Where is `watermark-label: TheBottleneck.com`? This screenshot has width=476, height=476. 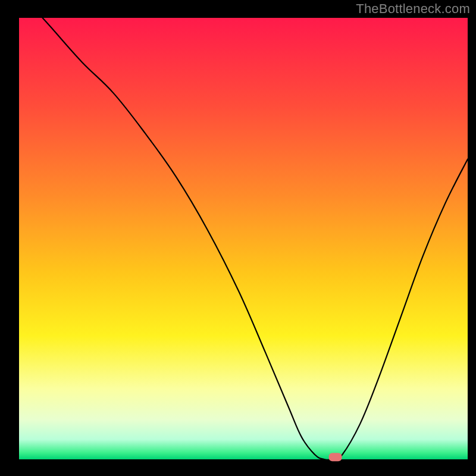
watermark-label: TheBottleneck.com is located at coordinates (413, 9).